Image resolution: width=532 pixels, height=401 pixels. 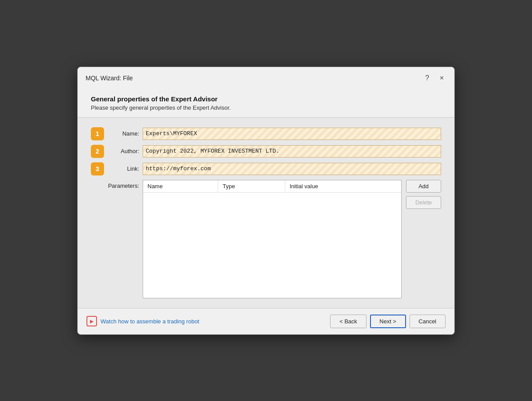 I want to click on name-input, so click(x=292, y=134).